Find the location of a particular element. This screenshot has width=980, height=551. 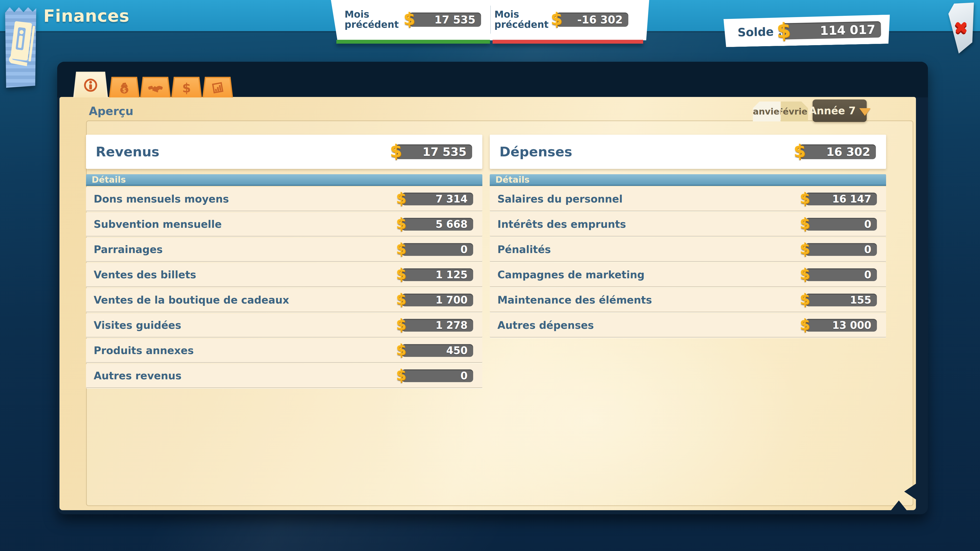

row-value-pill: $1 278 is located at coordinates (438, 326).